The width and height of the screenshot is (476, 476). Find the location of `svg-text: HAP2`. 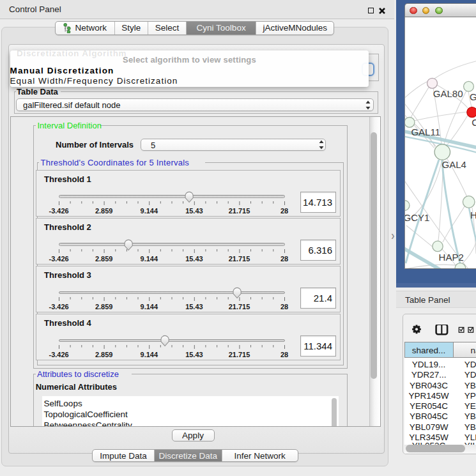

svg-text: HAP2 is located at coordinates (451, 257).